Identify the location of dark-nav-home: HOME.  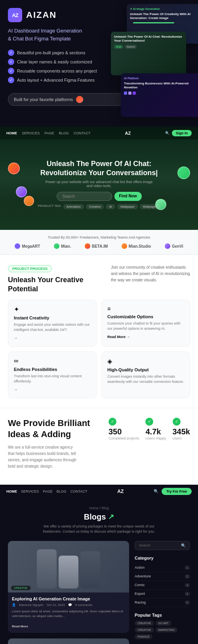
(12, 491).